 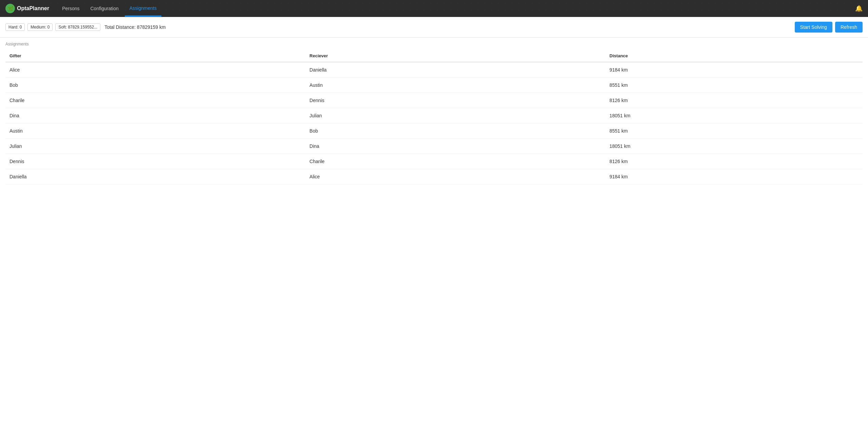 I want to click on cell-receiver: Alice, so click(x=456, y=177).